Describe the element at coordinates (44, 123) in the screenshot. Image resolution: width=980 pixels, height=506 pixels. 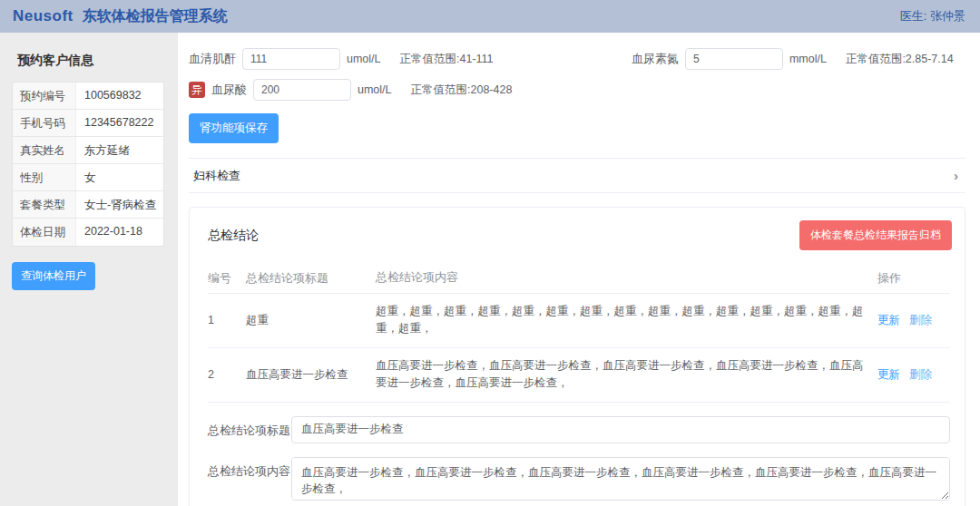
I see `phone-label: 手机号码` at that location.